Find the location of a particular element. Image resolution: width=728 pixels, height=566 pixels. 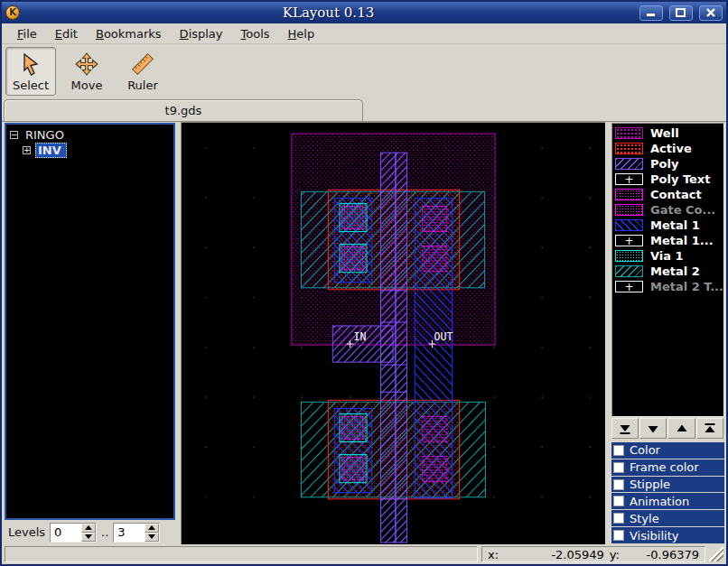

layer-name: Metal 1 is located at coordinates (676, 226).